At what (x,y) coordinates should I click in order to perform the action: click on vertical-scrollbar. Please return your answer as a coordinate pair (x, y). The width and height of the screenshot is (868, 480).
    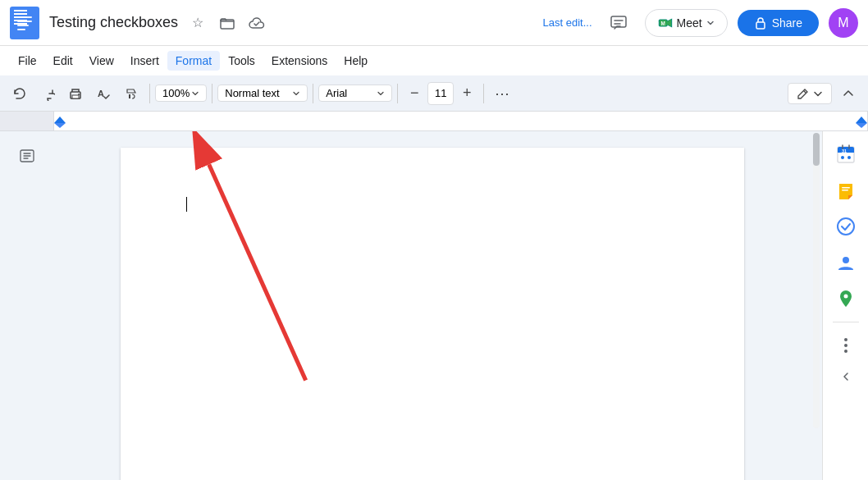
    Looking at the image, I should click on (816, 305).